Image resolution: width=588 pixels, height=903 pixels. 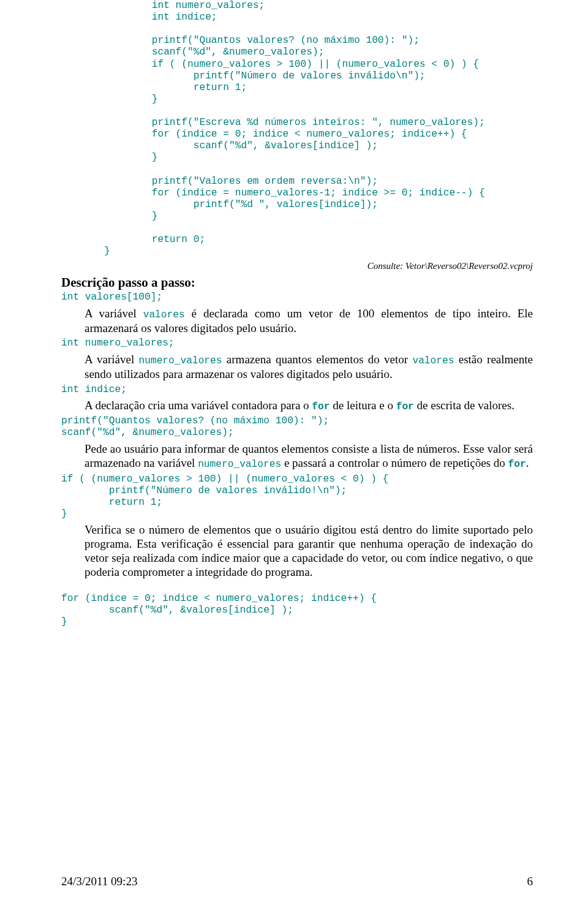 I want to click on text: e passará a controlar o número de repeti…, so click(x=394, y=463).